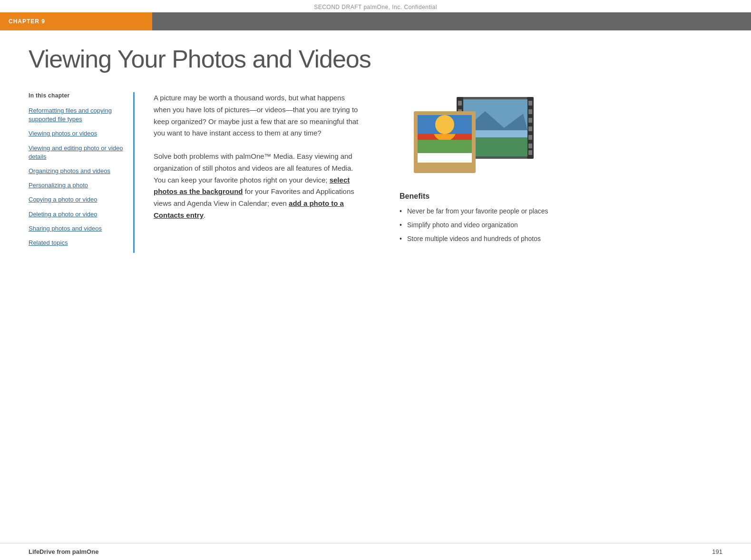 The width and height of the screenshot is (751, 560). What do you see at coordinates (253, 168) in the screenshot?
I see `paragraph2-start: Solve both problems with palmOne™ Media.…` at bounding box center [253, 168].